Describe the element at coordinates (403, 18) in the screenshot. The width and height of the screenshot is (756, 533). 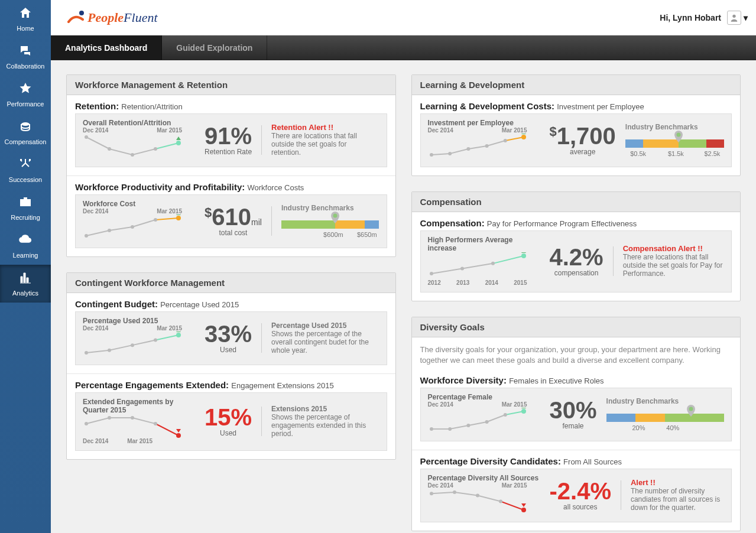
I see `top-header: PeopleFluent Hi, Lynn Hobart ▾` at that location.